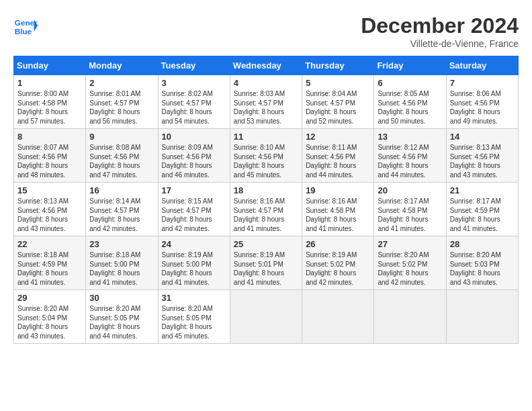 Image resolution: width=532 pixels, height=411 pixels. What do you see at coordinates (50, 210) in the screenshot?
I see `calendar-cell: 15 Sunrise: 8:13 AM Sunset: 4:56 PM Dayl…` at bounding box center [50, 210].